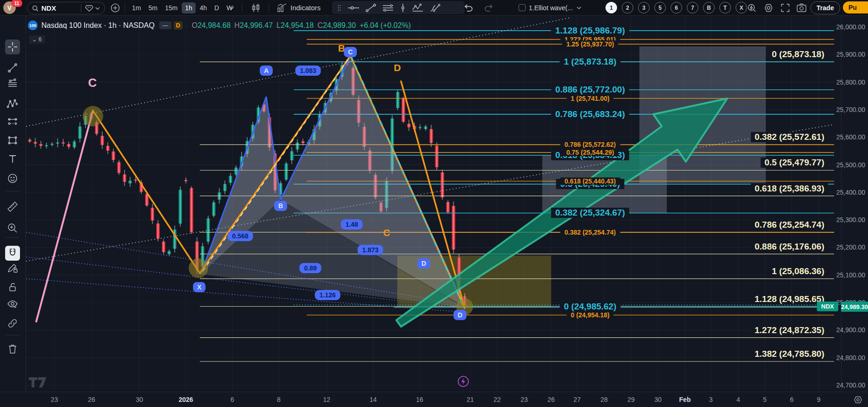  Describe the element at coordinates (178, 26) in the screenshot. I see `timeframe-badge: D` at that location.